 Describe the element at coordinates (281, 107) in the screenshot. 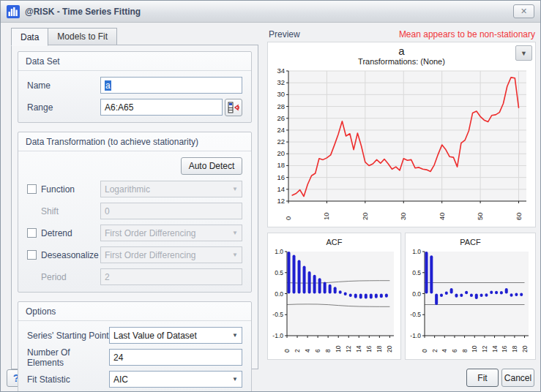

I see `svg-text: 28` at that location.